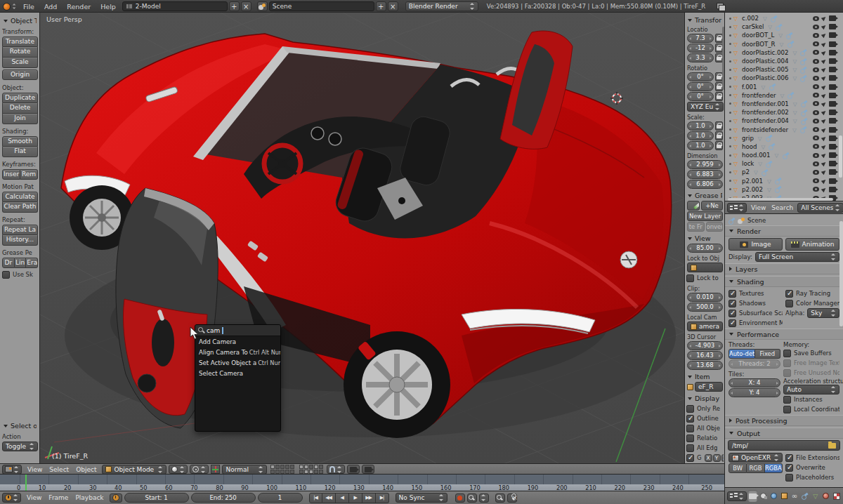  Describe the element at coordinates (784, 420) in the screenshot. I see `post-processing-section-header: Post Processing` at that location.